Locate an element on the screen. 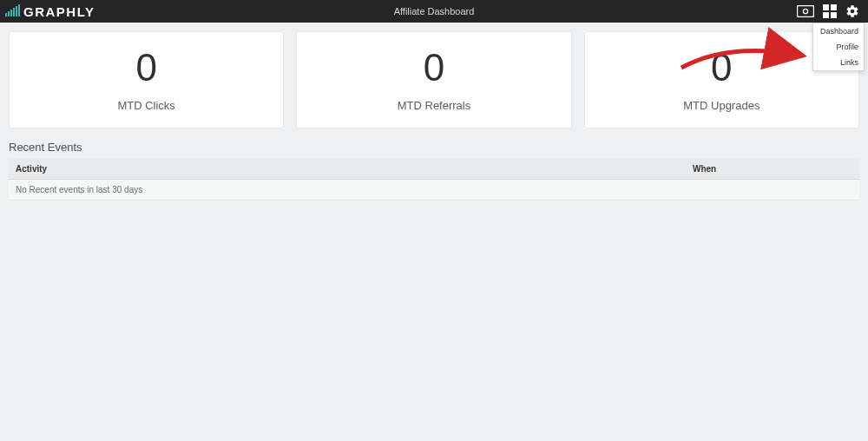 The height and width of the screenshot is (441, 868). table-row-empty: No Recent events in last 30 days is located at coordinates (434, 190).